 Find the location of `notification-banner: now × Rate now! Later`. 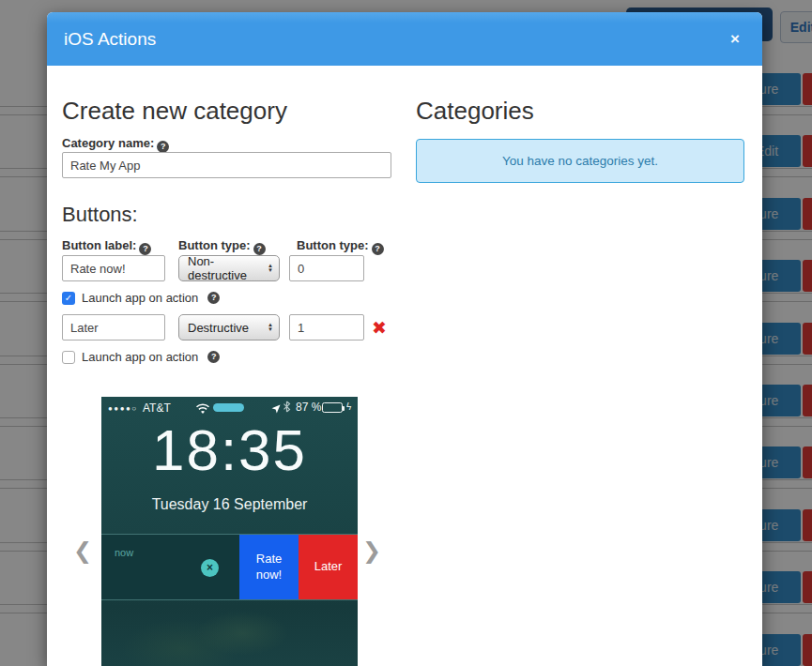

notification-banner: now × Rate now! Later is located at coordinates (229, 567).